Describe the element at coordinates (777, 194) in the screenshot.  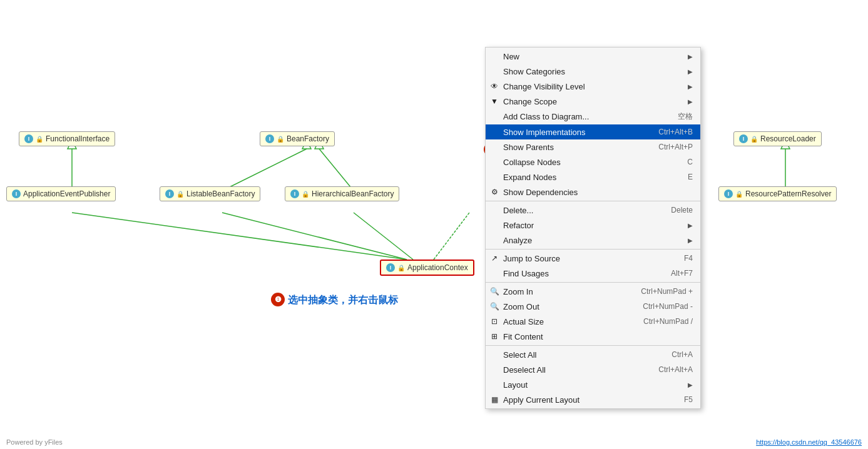
I see `node-resource-pattern-resolver: I 🔒 ResourcePatternResolver` at that location.